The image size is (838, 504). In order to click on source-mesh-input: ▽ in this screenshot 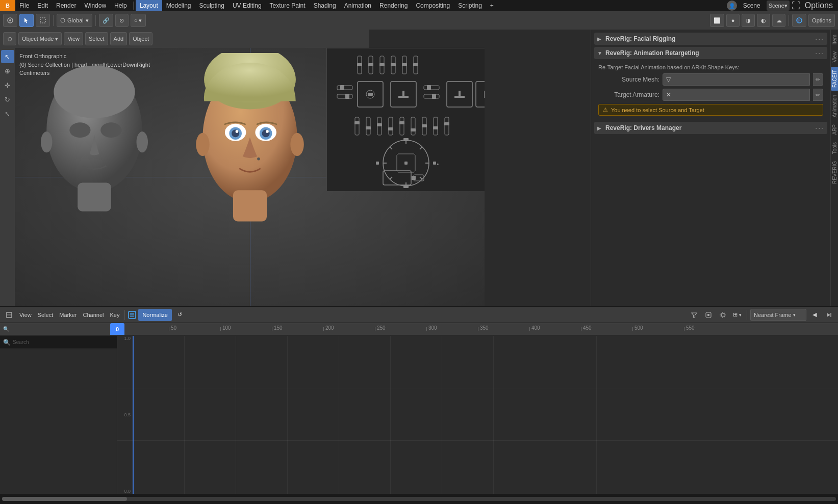, I will do `click(737, 79)`.